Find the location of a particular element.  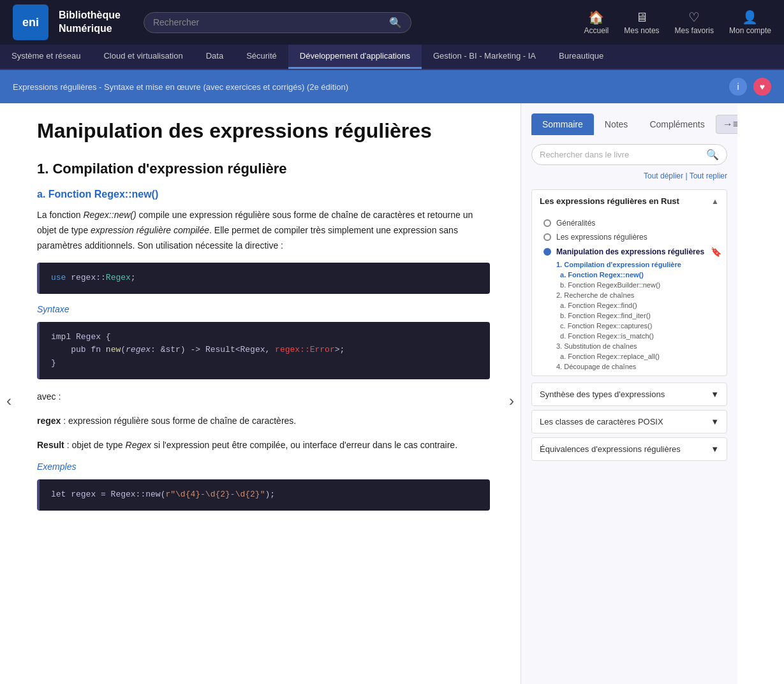

header-nav: 🏠 Accueil 🖥 Mes notes ♡ Mes favoris 👤 Mo… is located at coordinates (677, 22).